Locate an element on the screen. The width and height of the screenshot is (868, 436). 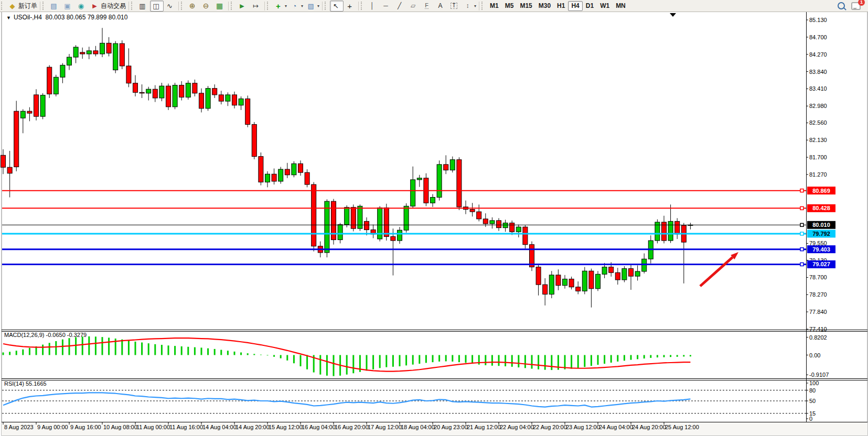
timeframe-m15: M15 is located at coordinates (526, 6).